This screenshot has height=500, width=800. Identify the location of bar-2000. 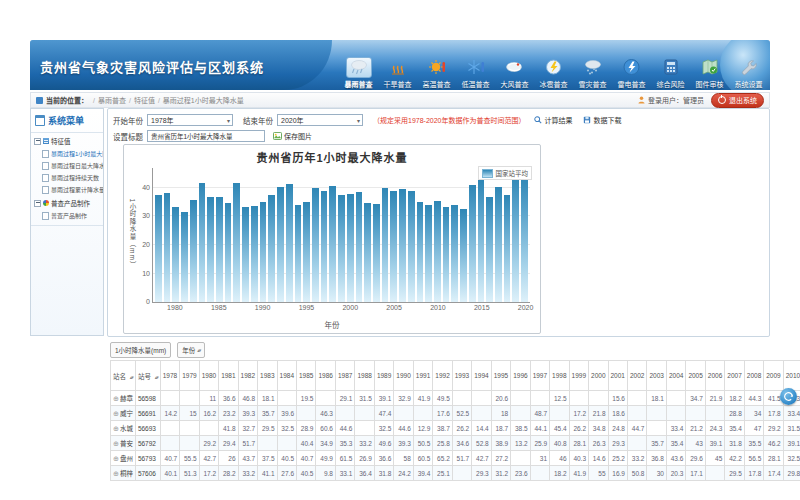
(350, 248).